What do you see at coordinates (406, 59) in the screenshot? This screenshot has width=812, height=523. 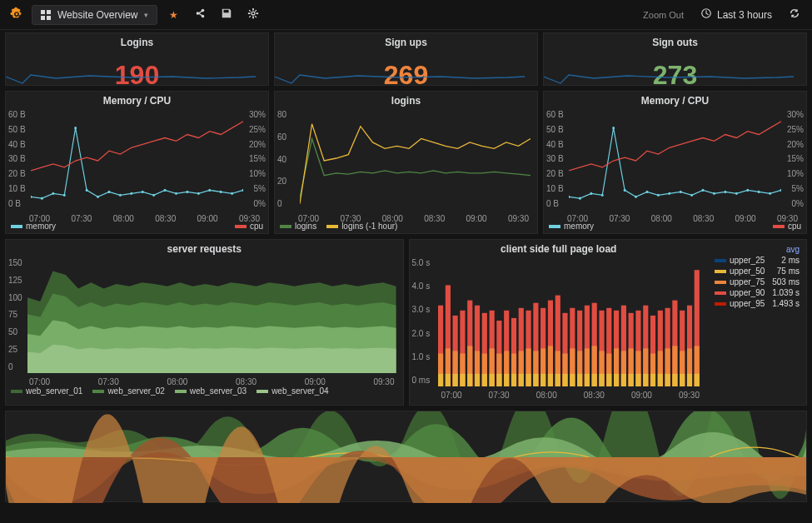 I see `stat-row: Logins 190 Sign ups 269 Sign outs 273` at bounding box center [406, 59].